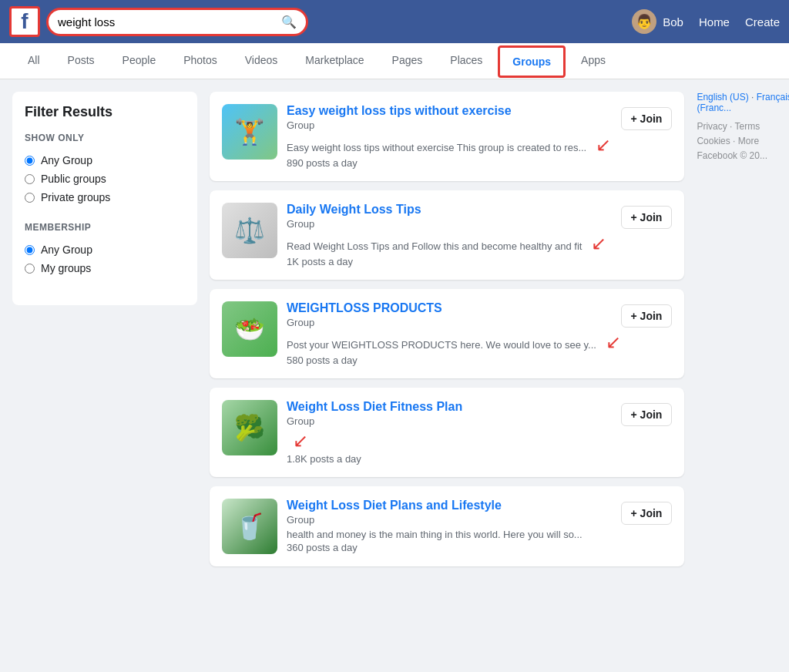  What do you see at coordinates (747, 126) in the screenshot?
I see `terms-link: Terms` at bounding box center [747, 126].